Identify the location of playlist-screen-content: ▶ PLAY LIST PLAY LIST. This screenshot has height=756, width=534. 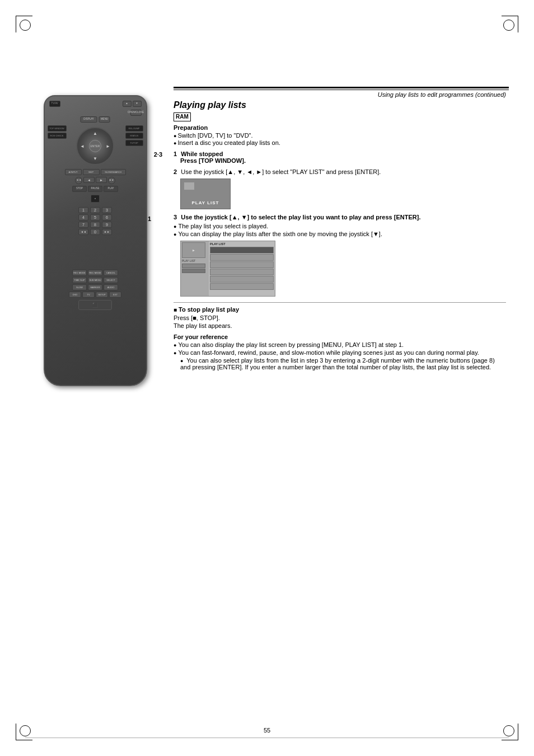
(228, 269).